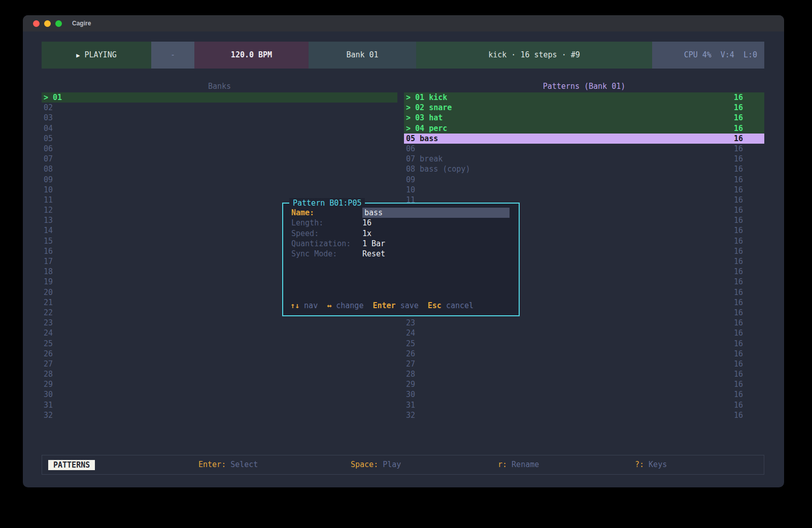 The width and height of the screenshot is (812, 528). I want to click on footer-hint-action: Rename, so click(525, 465).